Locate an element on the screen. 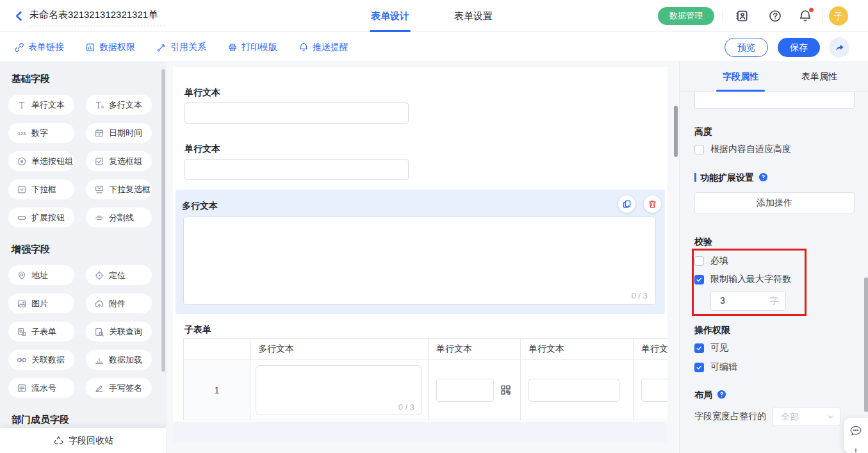 The height and width of the screenshot is (453, 868). visible-checkbox-row: 可见 is located at coordinates (711, 348).